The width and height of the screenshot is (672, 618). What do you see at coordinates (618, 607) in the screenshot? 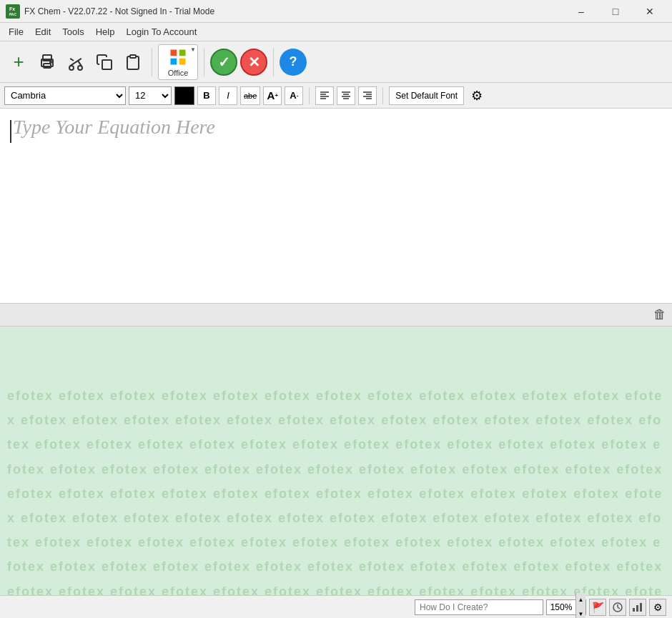
I see `history-button` at bounding box center [618, 607].